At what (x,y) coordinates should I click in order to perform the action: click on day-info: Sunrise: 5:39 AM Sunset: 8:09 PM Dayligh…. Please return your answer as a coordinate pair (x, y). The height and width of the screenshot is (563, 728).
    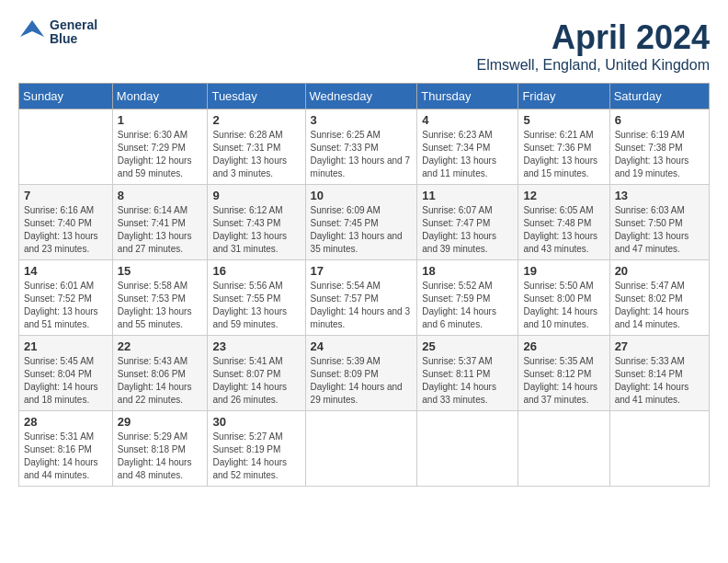
    Looking at the image, I should click on (362, 381).